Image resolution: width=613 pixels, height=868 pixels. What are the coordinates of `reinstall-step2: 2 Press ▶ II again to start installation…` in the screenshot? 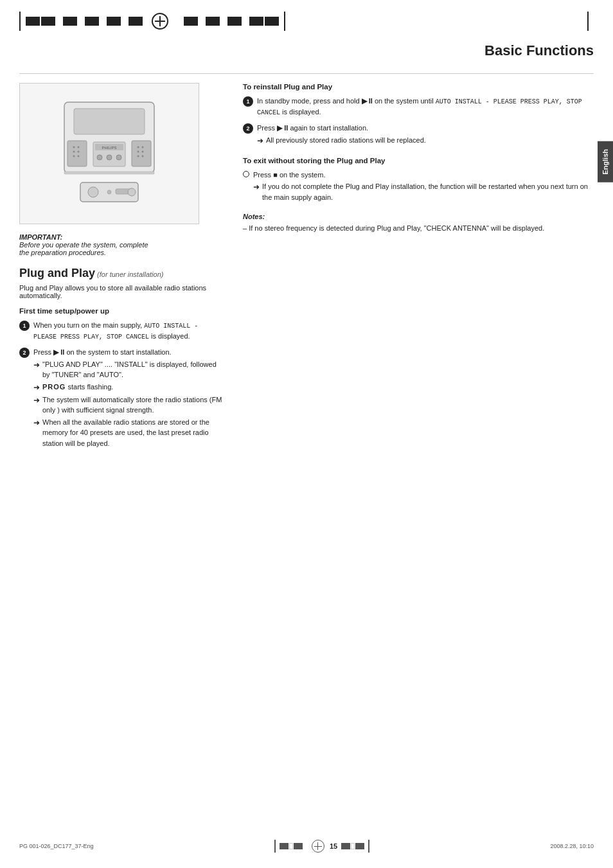 It's located at (418, 135).